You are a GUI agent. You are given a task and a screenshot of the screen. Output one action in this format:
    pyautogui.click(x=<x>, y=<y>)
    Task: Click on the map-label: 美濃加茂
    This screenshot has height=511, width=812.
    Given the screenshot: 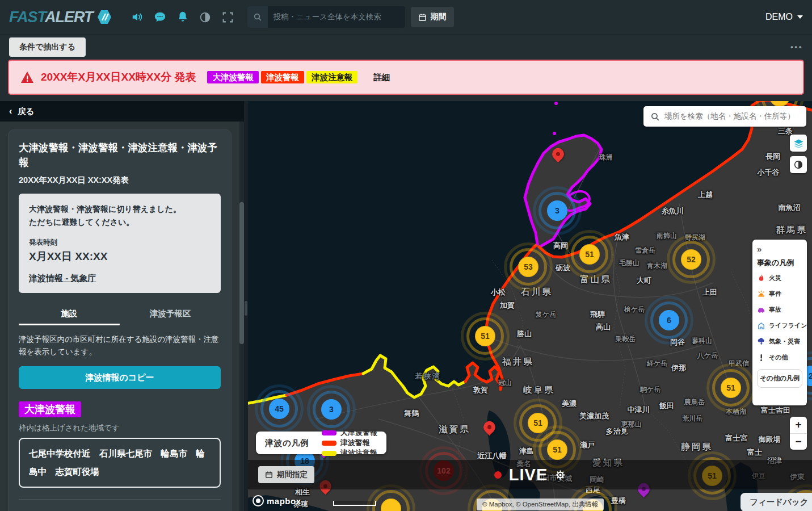 What is the action you would take?
    pyautogui.click(x=594, y=416)
    